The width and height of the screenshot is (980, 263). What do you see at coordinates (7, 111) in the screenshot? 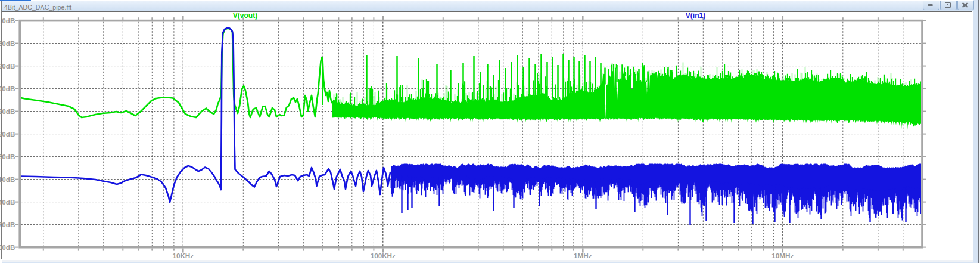
I see `svg-text: -120dB` at bounding box center [7, 111].